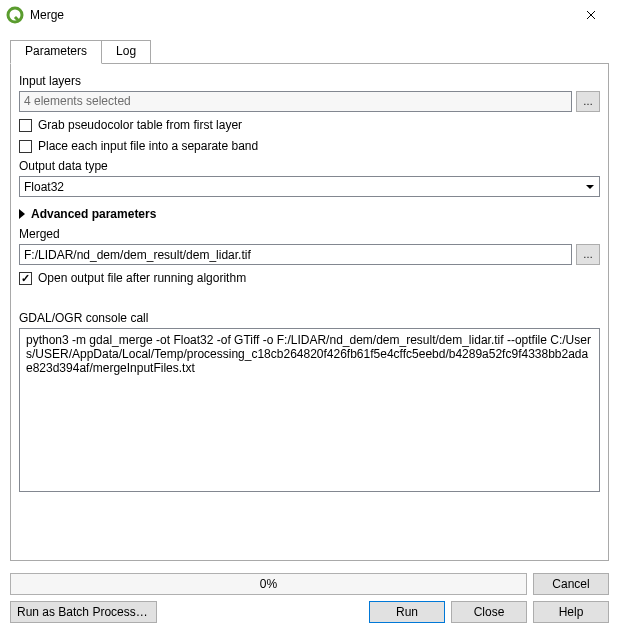 This screenshot has height=629, width=619. Describe the element at coordinates (300, 187) in the screenshot. I see `output-type-value: Float32` at that location.